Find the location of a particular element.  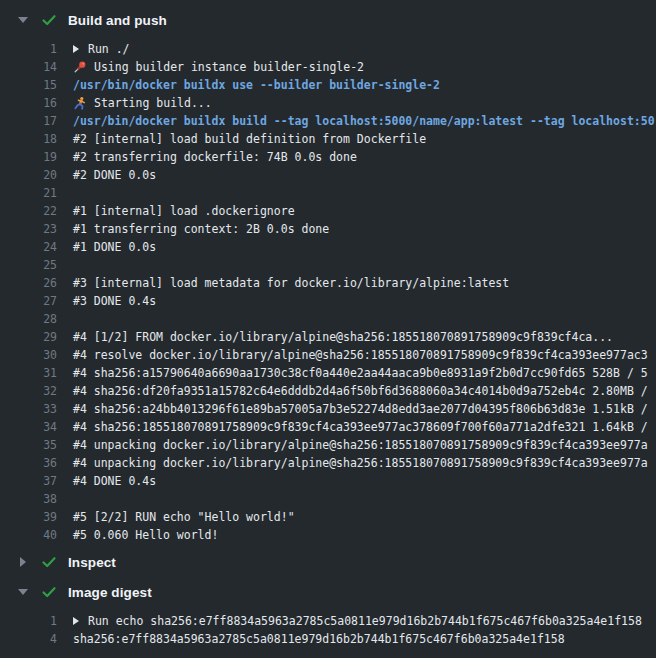

log-line: 1 Run echo sha256:e7ff8834a5963a2785c5a0… is located at coordinates (328, 621).